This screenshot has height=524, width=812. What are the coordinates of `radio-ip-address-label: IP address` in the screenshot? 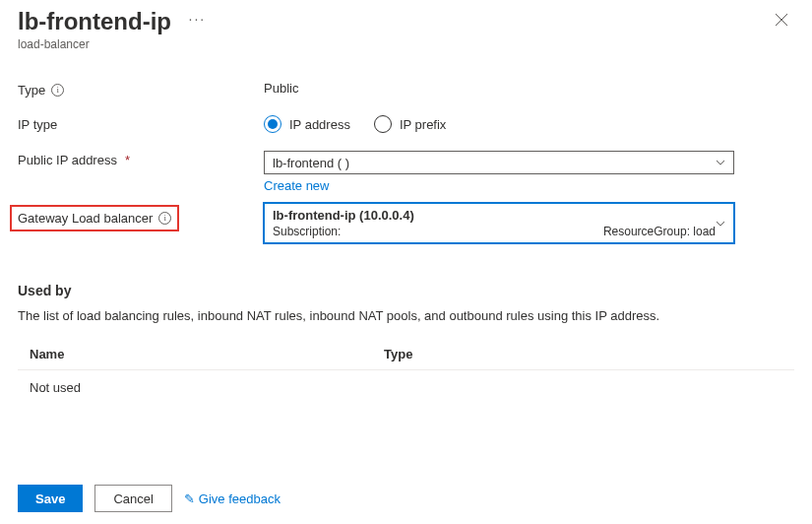 It's located at (320, 124).